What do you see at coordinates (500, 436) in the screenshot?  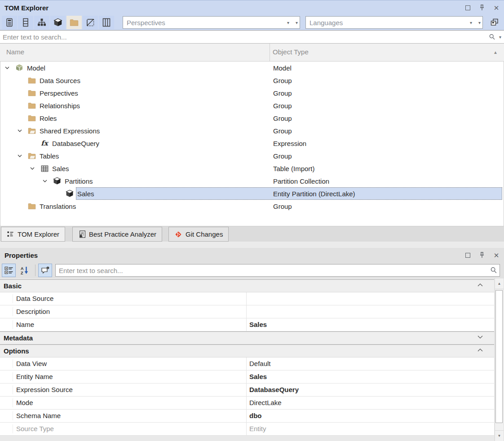 I see `scroll-down-button: ▼` at bounding box center [500, 436].